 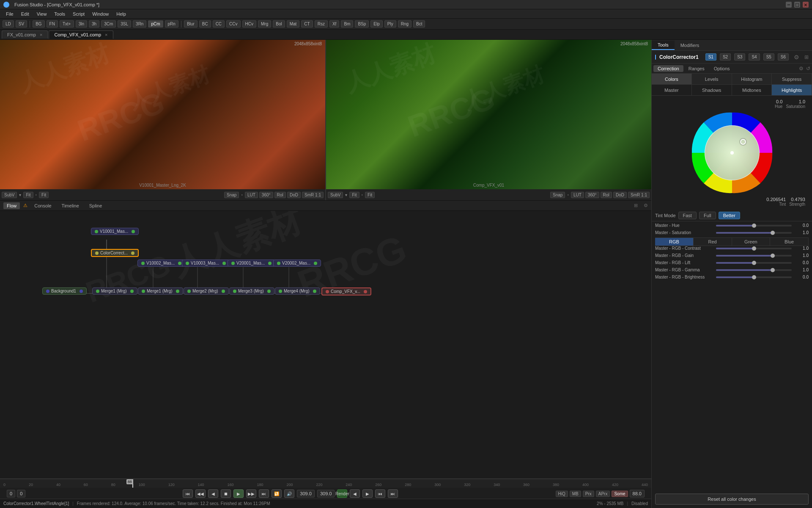 I want to click on menu-script: Script, so click(x=79, y=14).